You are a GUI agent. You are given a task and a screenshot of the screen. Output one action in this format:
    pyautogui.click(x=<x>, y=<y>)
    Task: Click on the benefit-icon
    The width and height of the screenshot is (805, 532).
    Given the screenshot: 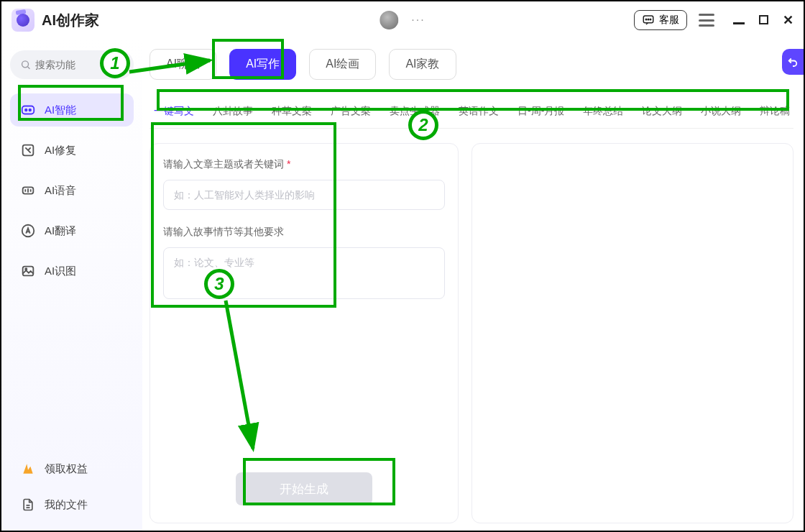 What is the action you would take?
    pyautogui.click(x=28, y=469)
    